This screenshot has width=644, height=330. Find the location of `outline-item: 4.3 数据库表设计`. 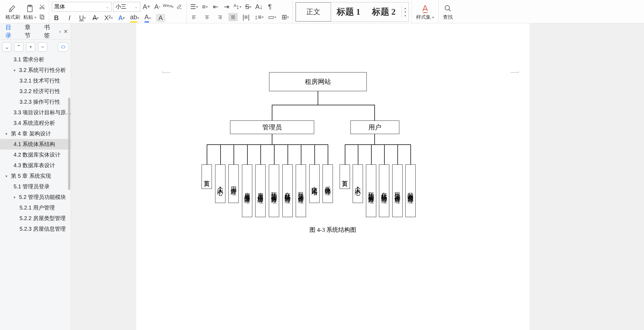

outline-item: 4.3 数据库表设计 is located at coordinates (35, 166).